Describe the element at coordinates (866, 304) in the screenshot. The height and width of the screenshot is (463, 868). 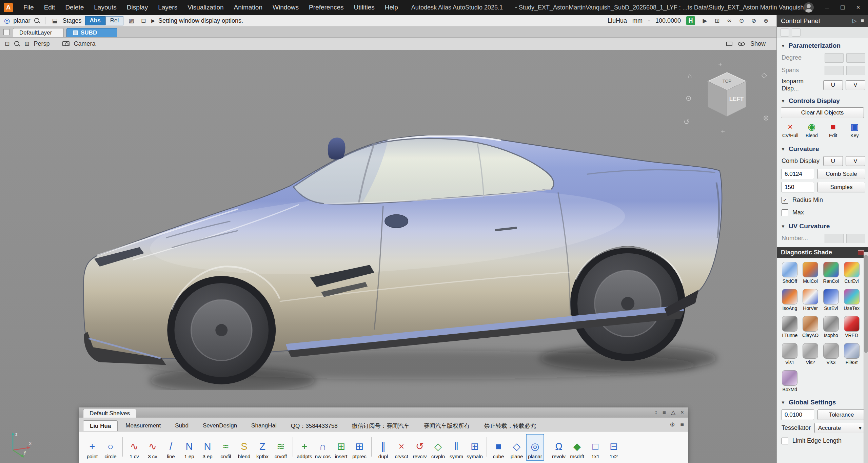
I see `scrollbar-thumb` at that location.